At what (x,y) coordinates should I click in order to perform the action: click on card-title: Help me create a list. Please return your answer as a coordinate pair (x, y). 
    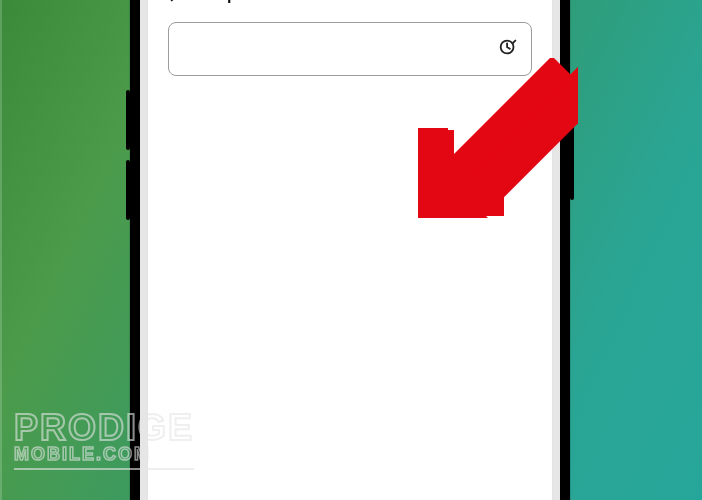
    Looking at the image, I should click on (280, 2).